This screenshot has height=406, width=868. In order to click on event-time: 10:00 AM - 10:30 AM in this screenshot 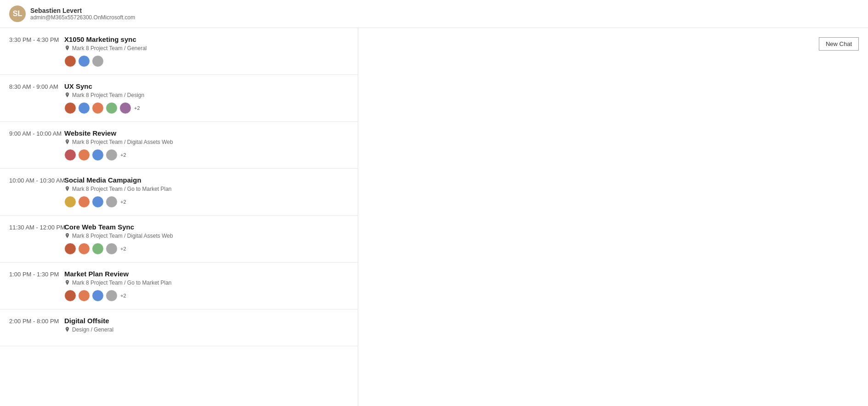, I will do `click(37, 180)`.